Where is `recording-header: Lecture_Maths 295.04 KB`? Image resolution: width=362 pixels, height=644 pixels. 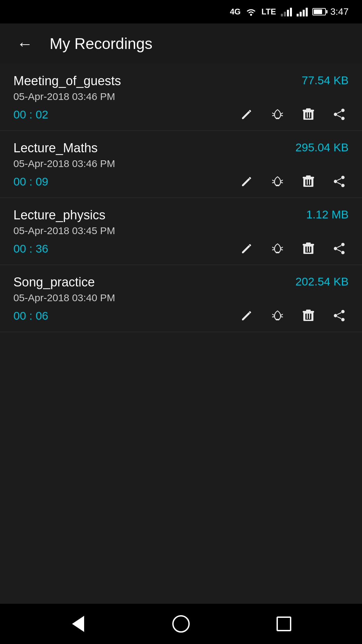 recording-header: Lecture_Maths 295.04 KB is located at coordinates (181, 148).